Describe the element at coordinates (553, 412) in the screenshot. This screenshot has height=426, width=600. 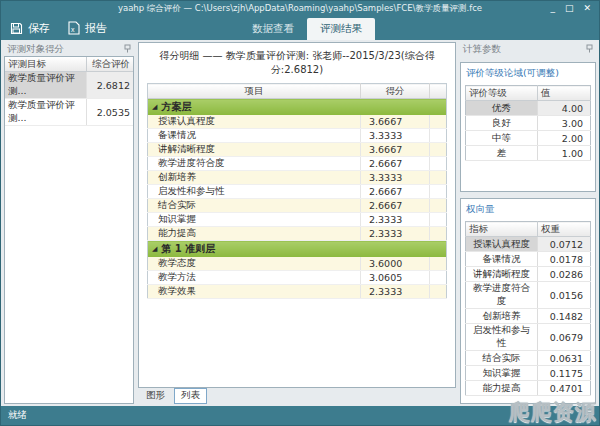
I see `watermark: 爬爬资源` at that location.